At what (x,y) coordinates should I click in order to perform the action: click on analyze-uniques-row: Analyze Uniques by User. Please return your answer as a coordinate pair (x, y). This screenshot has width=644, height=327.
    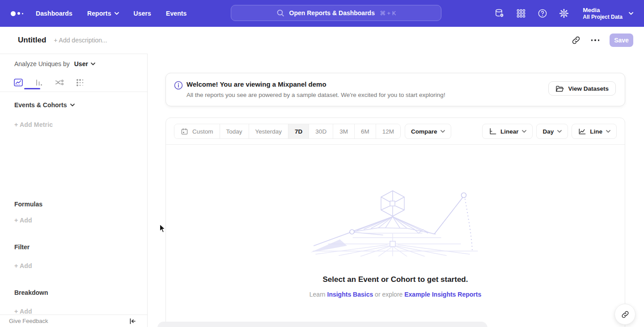
    Looking at the image, I should click on (55, 64).